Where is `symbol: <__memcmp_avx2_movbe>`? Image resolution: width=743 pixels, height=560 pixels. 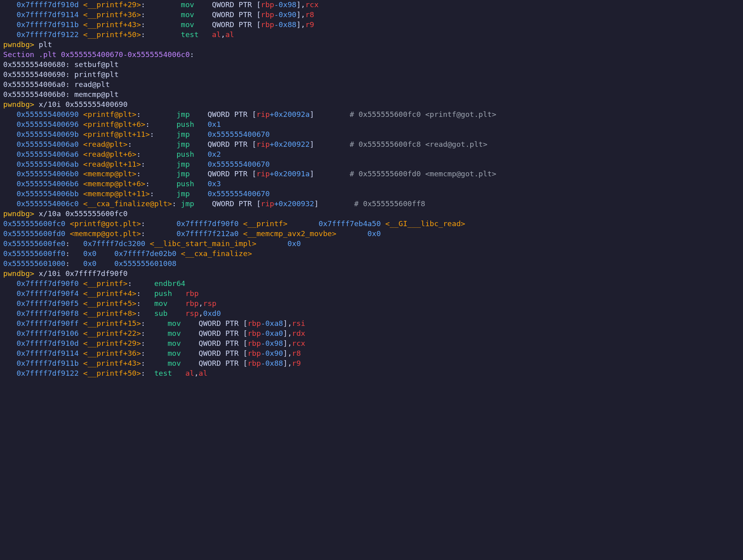
symbol: <__memcmp_avx2_movbe> is located at coordinates (290, 234).